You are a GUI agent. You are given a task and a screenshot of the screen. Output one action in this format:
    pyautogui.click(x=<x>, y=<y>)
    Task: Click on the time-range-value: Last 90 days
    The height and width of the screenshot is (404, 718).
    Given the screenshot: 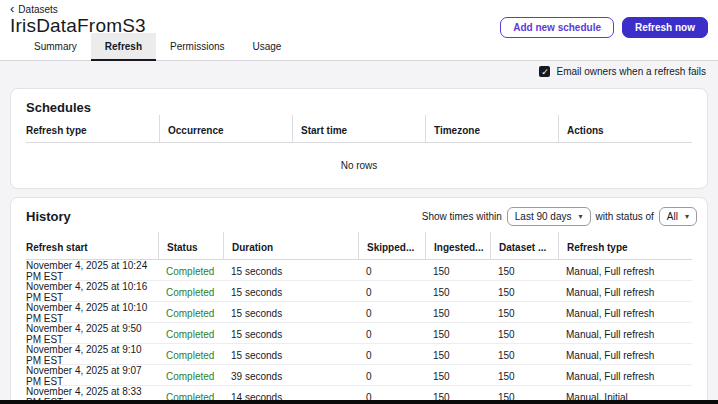 What is the action you would take?
    pyautogui.click(x=544, y=216)
    